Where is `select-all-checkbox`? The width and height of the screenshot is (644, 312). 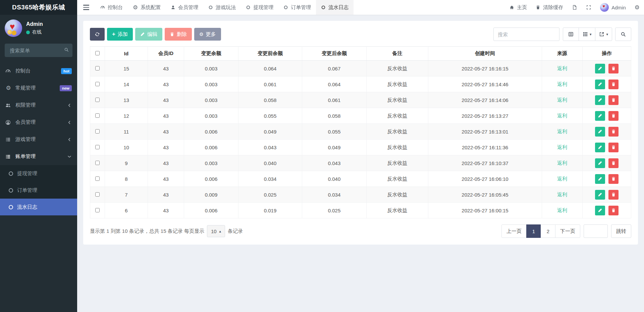
select-all-checkbox is located at coordinates (97, 53).